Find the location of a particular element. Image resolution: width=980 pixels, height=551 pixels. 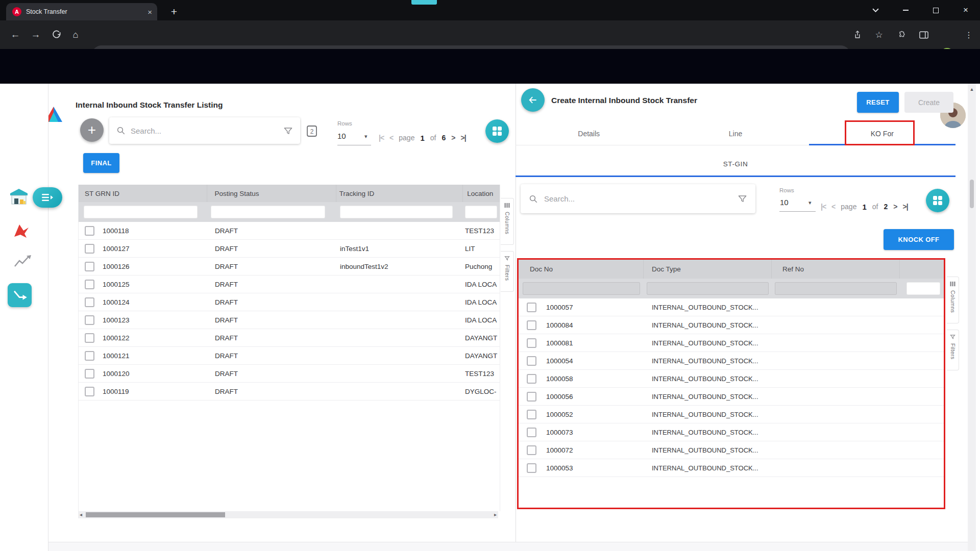

vertical-scrollbar: ▲ is located at coordinates (972, 317).